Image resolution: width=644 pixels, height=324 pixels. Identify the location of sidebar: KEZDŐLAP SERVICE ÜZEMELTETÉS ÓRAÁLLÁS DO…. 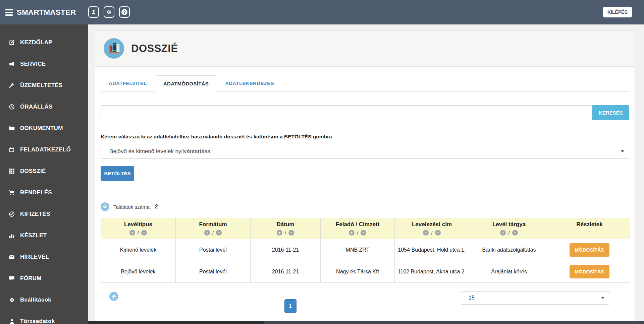
(44, 174).